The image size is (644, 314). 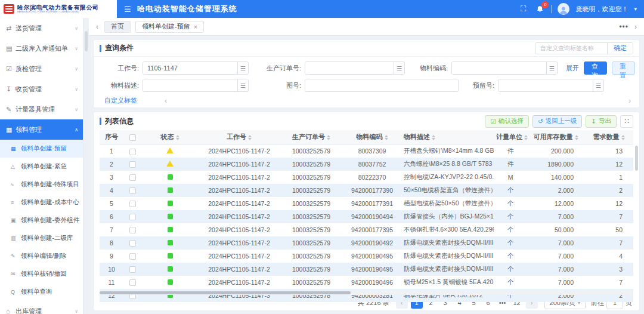 What do you see at coordinates (166, 101) in the screenshot?
I see `tags-scroll-left-icon: ‹` at bounding box center [166, 101].